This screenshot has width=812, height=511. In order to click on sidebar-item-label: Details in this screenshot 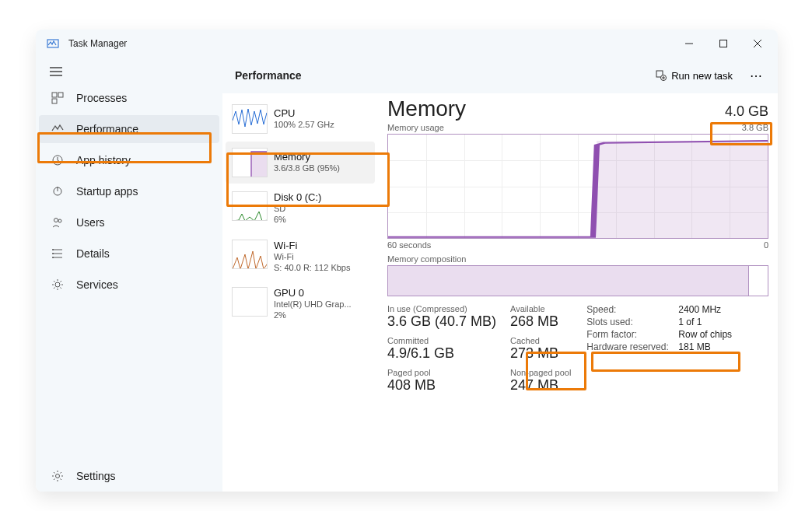, I will do `click(93, 254)`.